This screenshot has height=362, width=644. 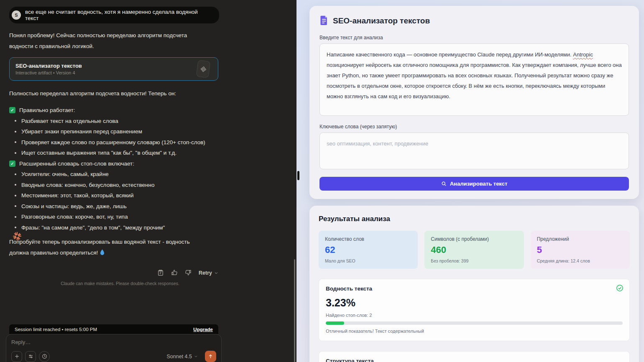 What do you see at coordinates (114, 342) in the screenshot?
I see `reply-input: Reply…` at bounding box center [114, 342].